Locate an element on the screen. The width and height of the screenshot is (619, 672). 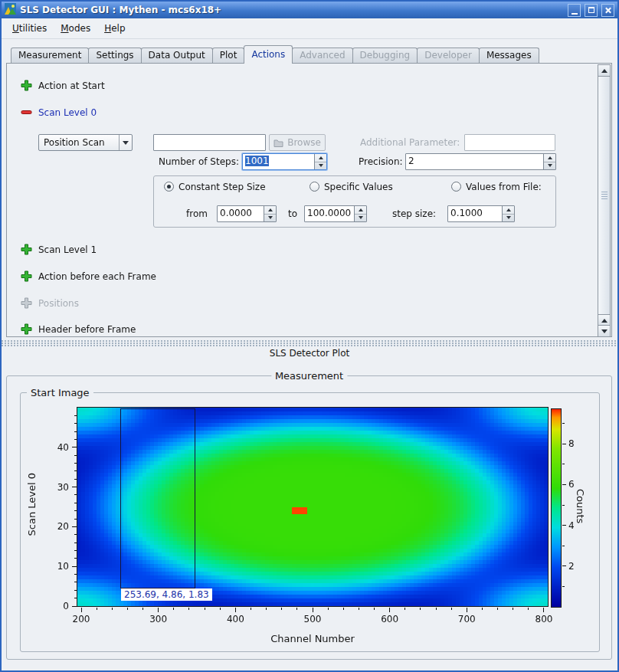
maximize-icon is located at coordinates (591, 10).